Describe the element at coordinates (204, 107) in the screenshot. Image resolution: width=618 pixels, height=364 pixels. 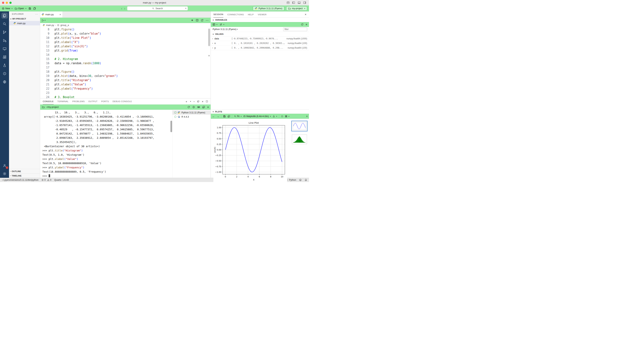
I see `move-console-icon` at that location.